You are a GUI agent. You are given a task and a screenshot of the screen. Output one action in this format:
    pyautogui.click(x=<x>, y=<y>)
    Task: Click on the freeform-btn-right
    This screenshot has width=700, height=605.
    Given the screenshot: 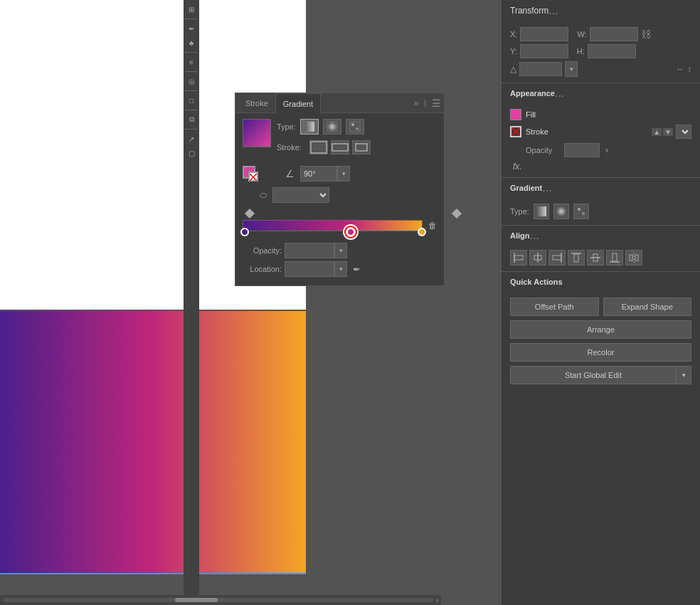 What is the action you would take?
    pyautogui.click(x=581, y=211)
    